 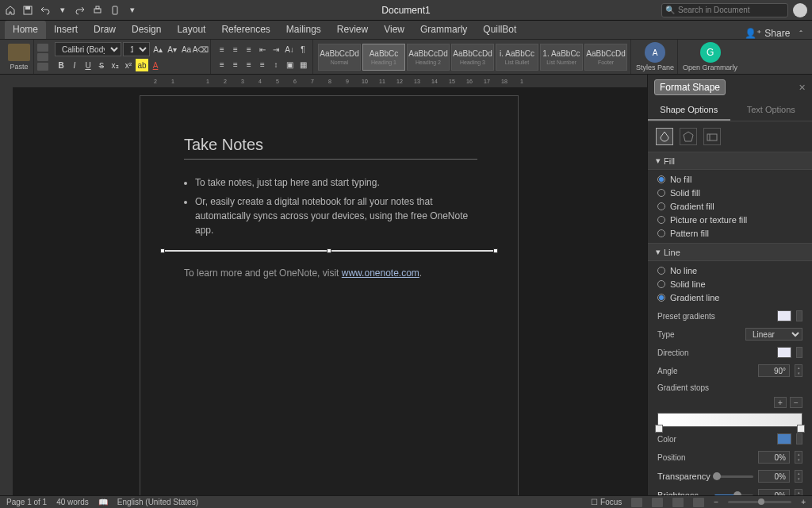 I want to click on tab-mailings: Mailings, so click(x=304, y=30).